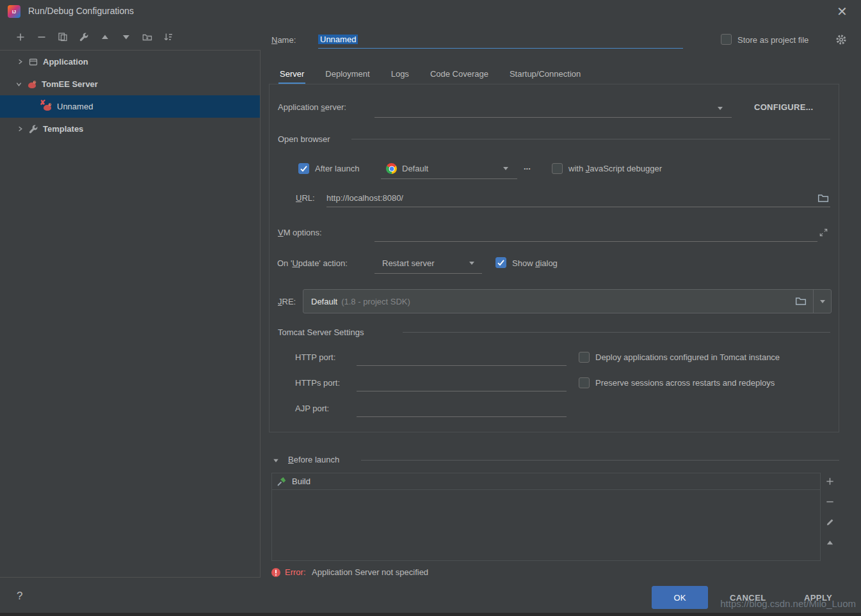 This screenshot has height=616, width=861. What do you see at coordinates (304, 139) in the screenshot?
I see `open-browser-section-title: Open browser` at bounding box center [304, 139].